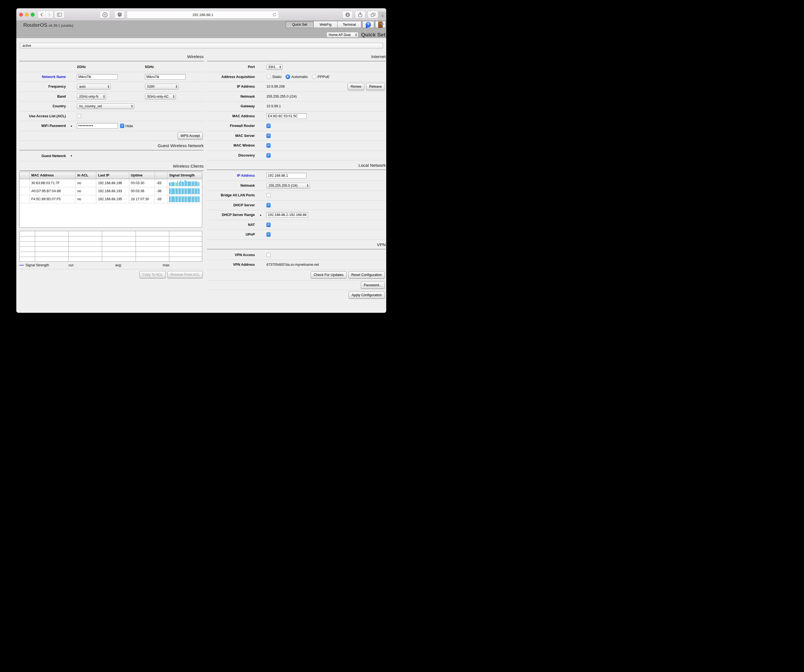 The height and width of the screenshot is (672, 804). I want to click on tab-quick-set: Quick Set, so click(299, 24).